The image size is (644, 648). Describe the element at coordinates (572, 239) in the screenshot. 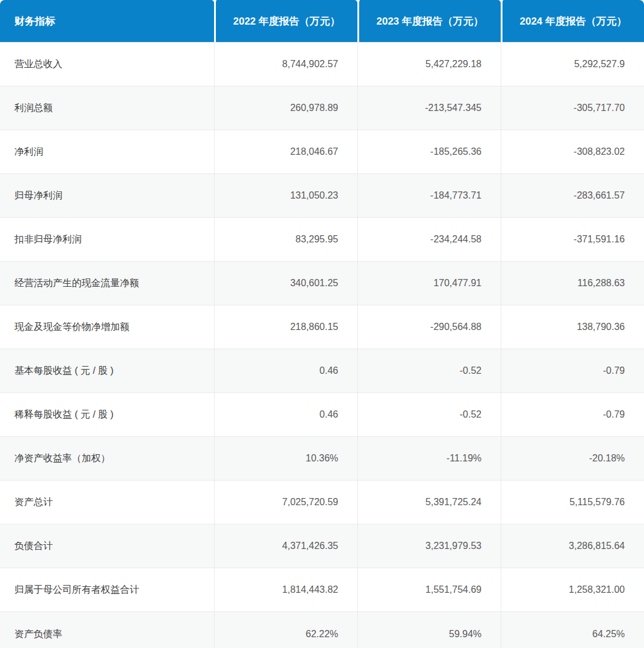

I see `value-cell: -371,591.16` at that location.